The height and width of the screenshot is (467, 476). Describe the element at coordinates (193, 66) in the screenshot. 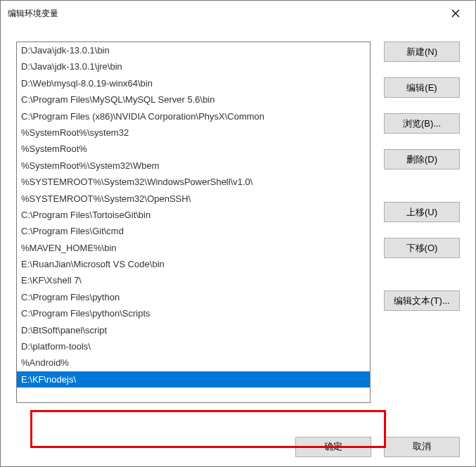

I see `path-list-item: D:\Java\jdk-13.0.1\jre\bin` at that location.